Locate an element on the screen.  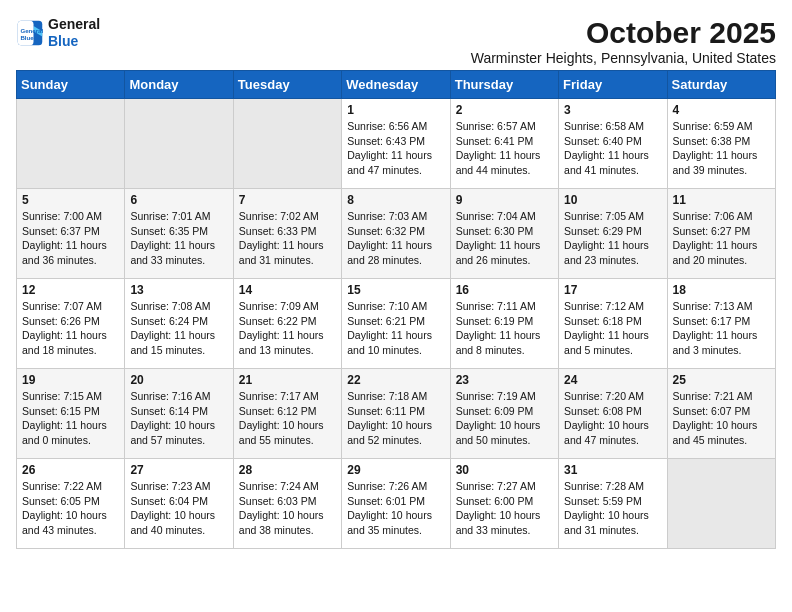
day-number: 15 is located at coordinates (396, 290).